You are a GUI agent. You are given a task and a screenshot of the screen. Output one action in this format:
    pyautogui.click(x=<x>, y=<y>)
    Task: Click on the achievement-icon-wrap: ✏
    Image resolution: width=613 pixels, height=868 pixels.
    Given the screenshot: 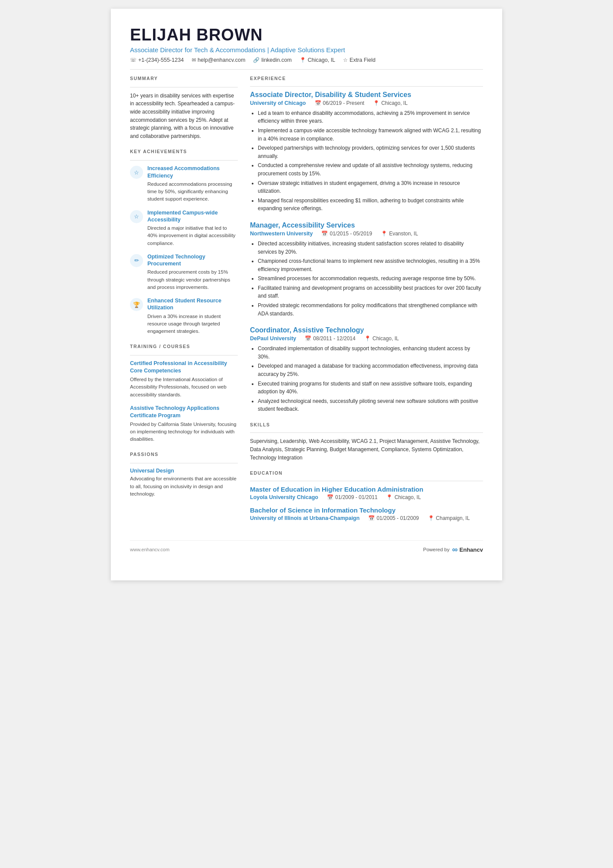 What is the action you would take?
    pyautogui.click(x=137, y=261)
    